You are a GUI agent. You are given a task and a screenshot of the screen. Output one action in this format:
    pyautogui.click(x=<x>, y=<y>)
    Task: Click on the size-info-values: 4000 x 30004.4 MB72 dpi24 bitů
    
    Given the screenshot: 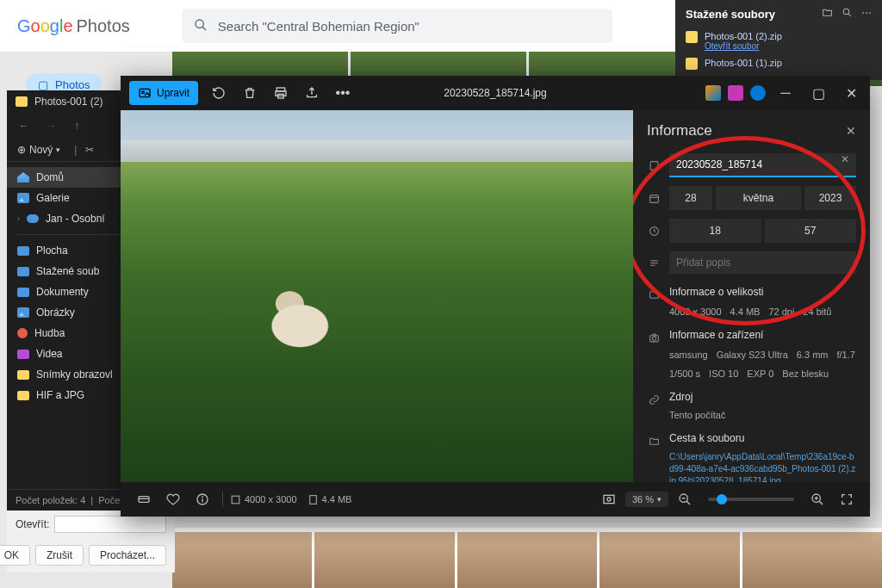 What is the action you would take?
    pyautogui.click(x=751, y=312)
    